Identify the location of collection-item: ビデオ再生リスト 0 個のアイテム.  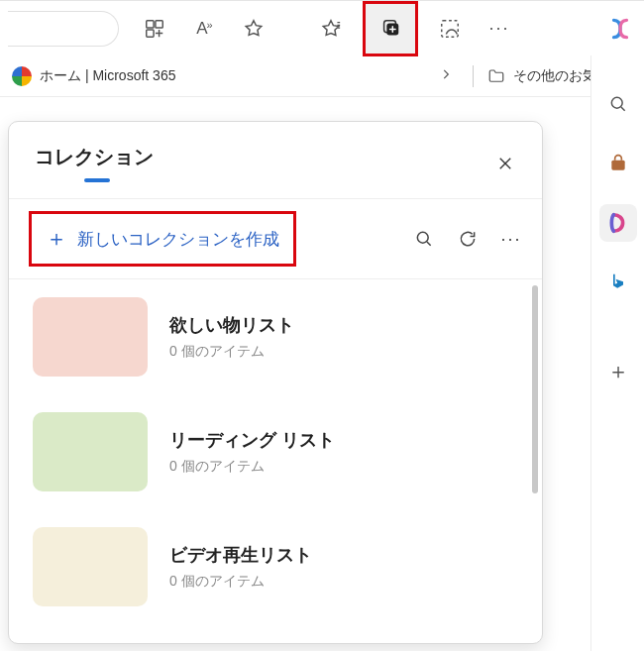
(275, 567).